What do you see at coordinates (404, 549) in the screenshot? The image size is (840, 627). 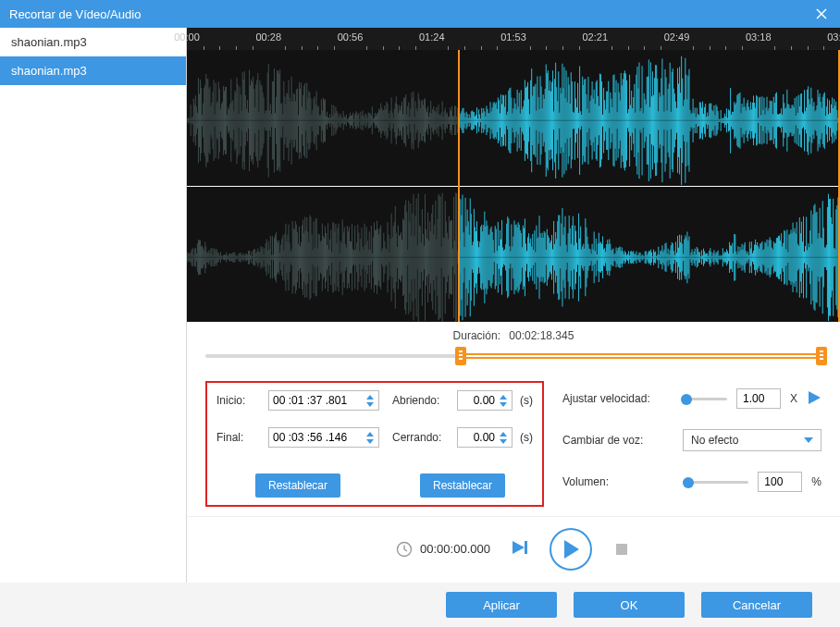 I see `clock-icon` at bounding box center [404, 549].